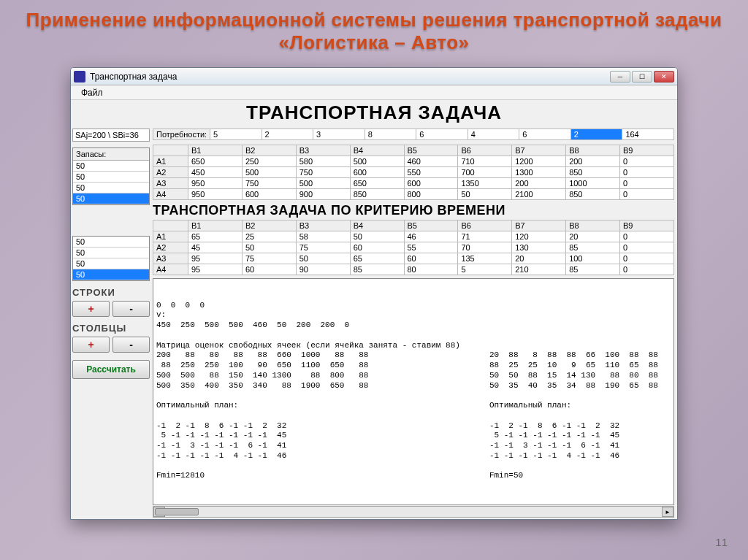  Describe the element at coordinates (111, 258) in the screenshot. I see `stocks-table-bottom: 50505050` at that location.